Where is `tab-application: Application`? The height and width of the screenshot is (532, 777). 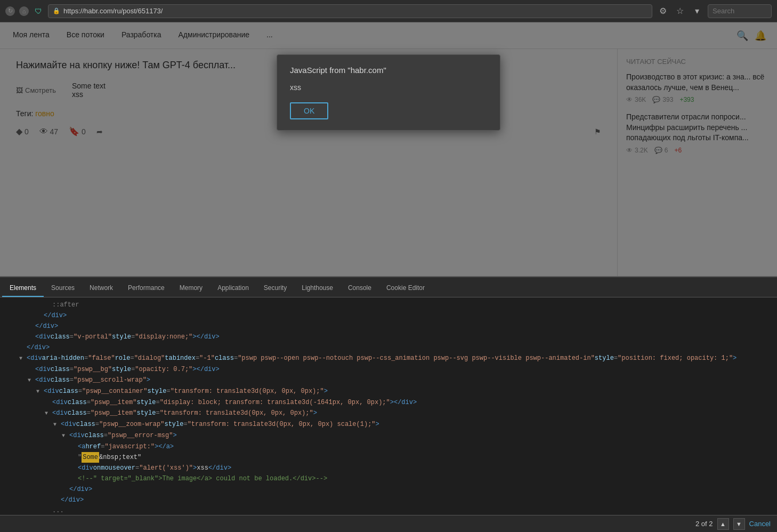
tab-application: Application is located at coordinates (233, 289).